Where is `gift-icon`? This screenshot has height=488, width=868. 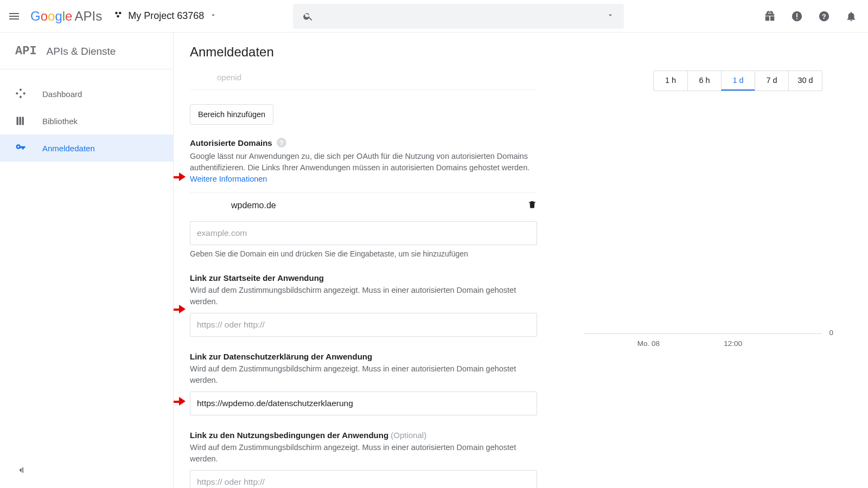 gift-icon is located at coordinates (770, 16).